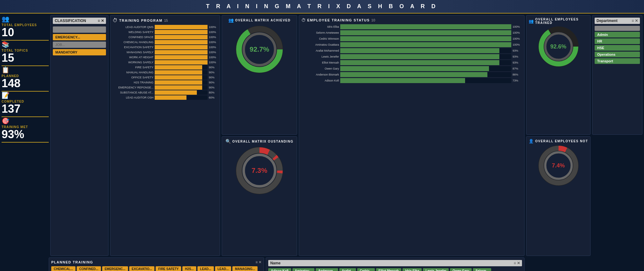 This screenshot has height=271, width=644. Describe the element at coordinates (101, 21) in the screenshot. I see `classification-filter-icon: ≡ ✕` at that location.